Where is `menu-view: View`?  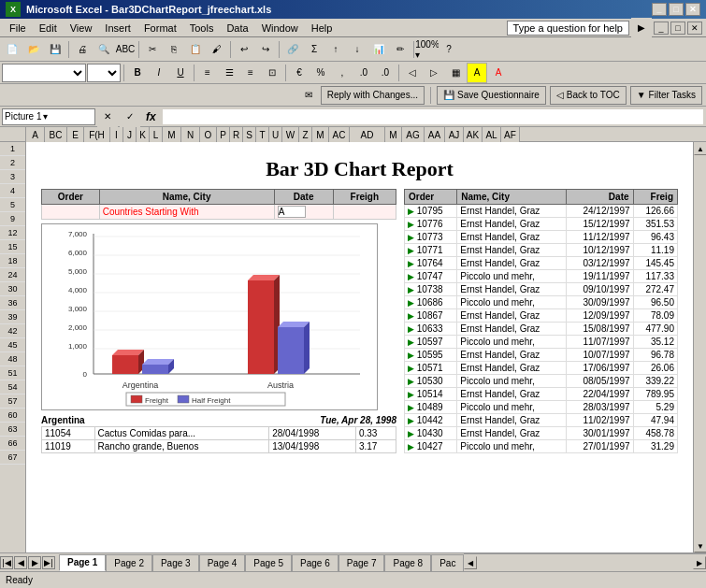 menu-view: View is located at coordinates (81, 28).